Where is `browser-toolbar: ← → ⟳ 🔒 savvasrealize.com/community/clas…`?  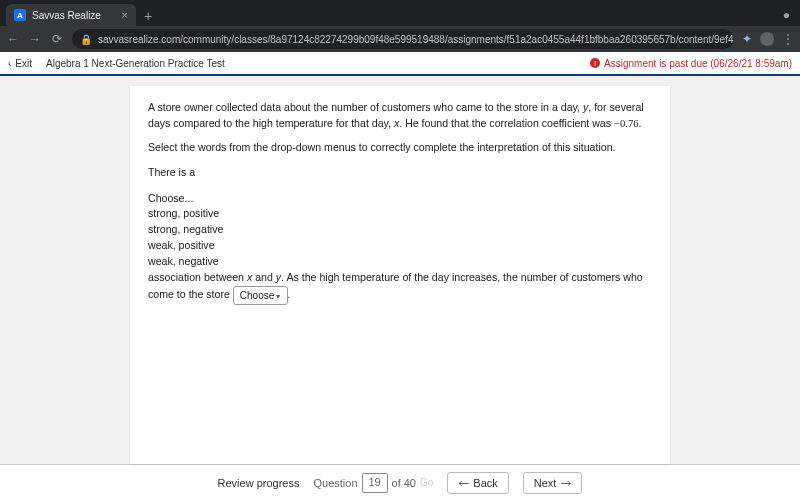
browser-toolbar: ← → ⟳ 🔒 savvasrealize.com/community/clas… is located at coordinates (400, 39).